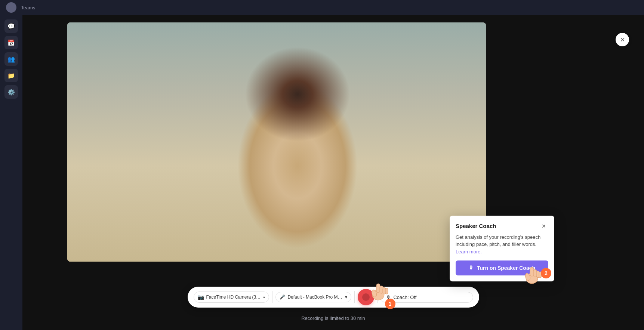  What do you see at coordinates (471, 268) in the screenshot?
I see `coach-icon: 🎙` at bounding box center [471, 268].